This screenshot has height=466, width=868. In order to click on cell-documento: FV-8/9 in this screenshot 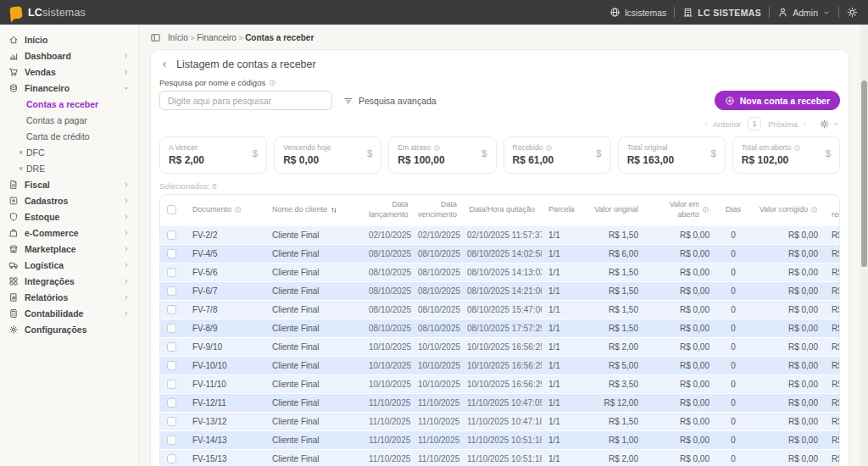, I will do `click(225, 328)`.